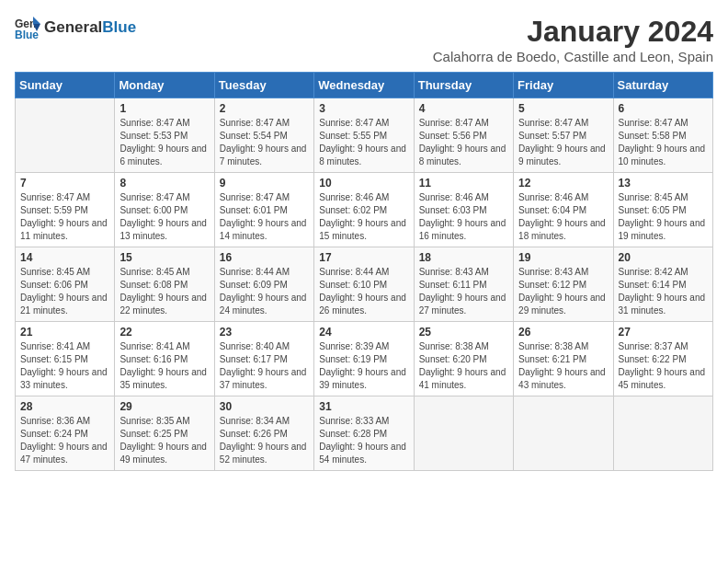 This screenshot has width=728, height=563. Describe the element at coordinates (664, 332) in the screenshot. I see `day-number: 27` at that location.